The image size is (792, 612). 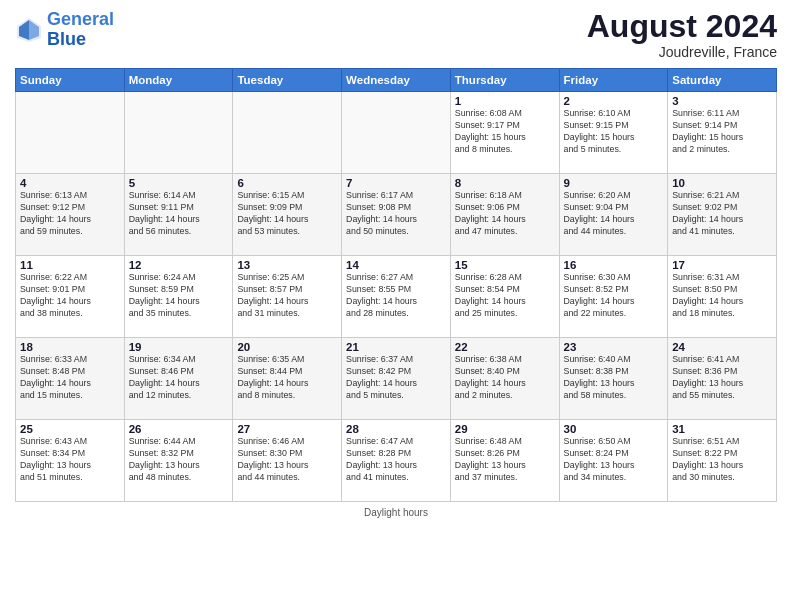 What do you see at coordinates (505, 296) in the screenshot?
I see `day-info: Sunrise: 6:28 AM Sunset: 8:54 PM Dayligh…` at bounding box center [505, 296].